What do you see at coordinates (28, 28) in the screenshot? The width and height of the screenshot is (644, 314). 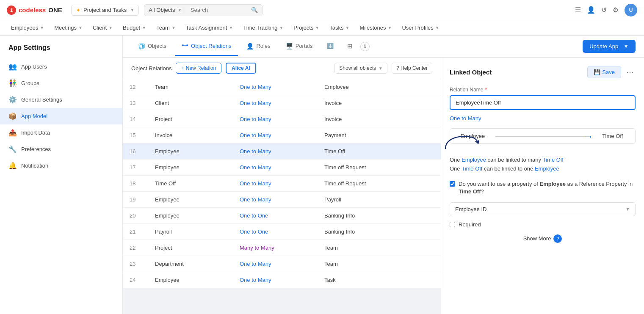 I see `menu-item-employees: Employees ▼` at bounding box center [28, 28].